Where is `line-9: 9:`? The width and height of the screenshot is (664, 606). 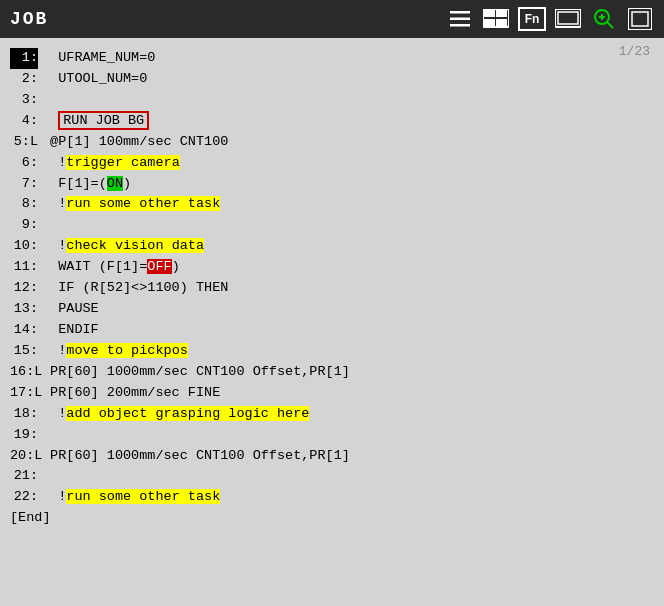 line-9: 9: is located at coordinates (332, 226).